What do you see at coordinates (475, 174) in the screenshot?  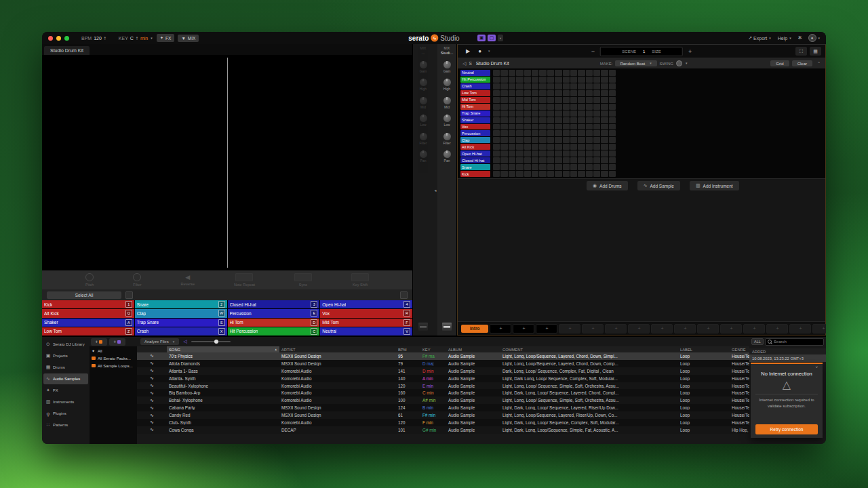 I see `seq-track-label: Kick` at bounding box center [475, 174].